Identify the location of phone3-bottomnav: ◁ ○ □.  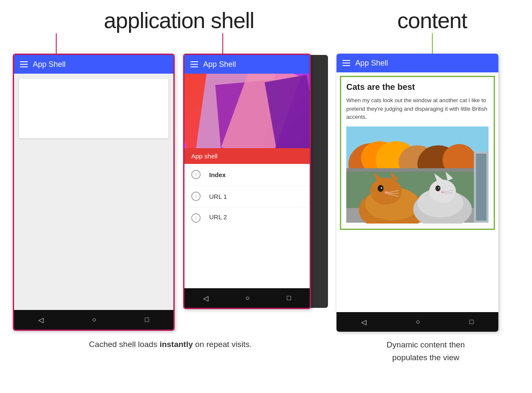
(417, 322).